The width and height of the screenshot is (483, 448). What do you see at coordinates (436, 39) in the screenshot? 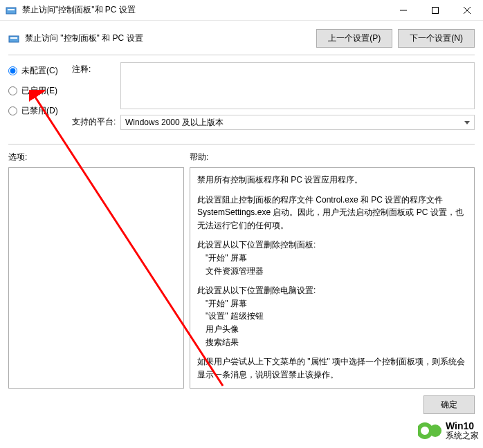
I see `next-setting-button: 下一个设置(N)` at bounding box center [436, 39].